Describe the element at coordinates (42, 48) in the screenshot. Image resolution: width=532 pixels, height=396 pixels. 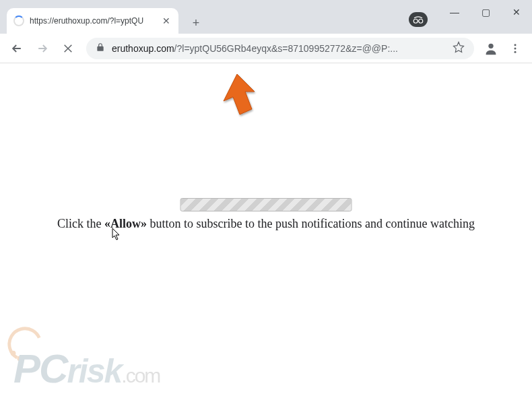
I see `forward-button` at that location.